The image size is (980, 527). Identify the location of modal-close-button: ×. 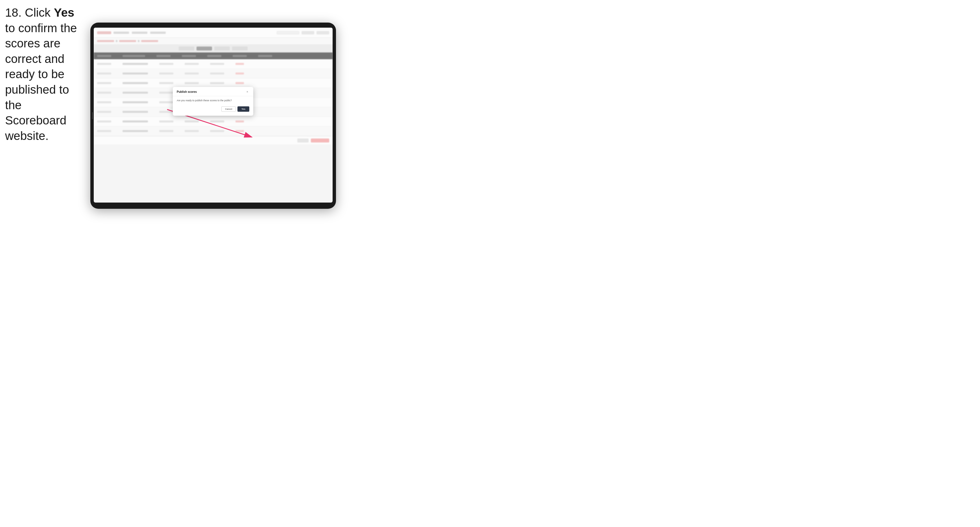
(247, 92).